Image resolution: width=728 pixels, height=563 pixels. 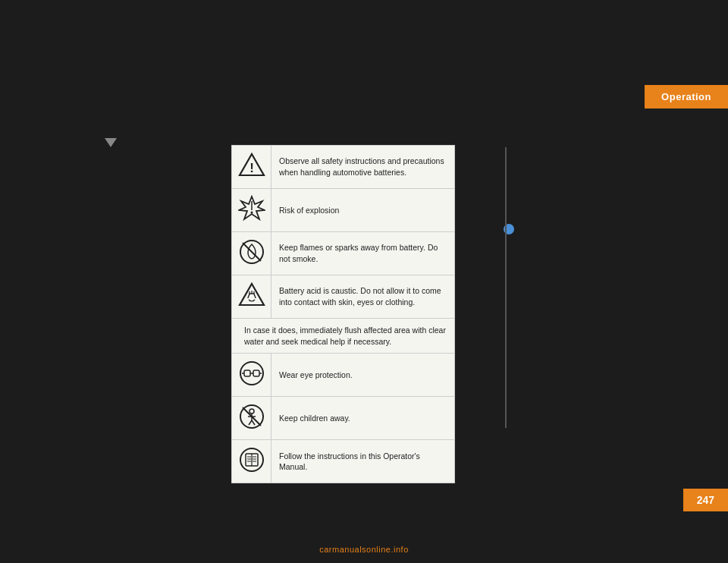 I want to click on safety-text-6: Wear eye protection., so click(x=363, y=375).